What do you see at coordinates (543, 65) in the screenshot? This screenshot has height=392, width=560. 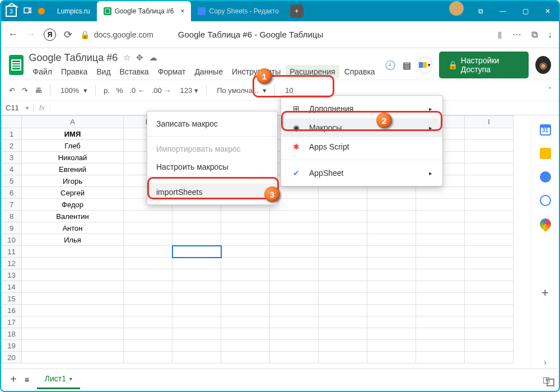 I see `account-avatar: ◉` at bounding box center [543, 65].